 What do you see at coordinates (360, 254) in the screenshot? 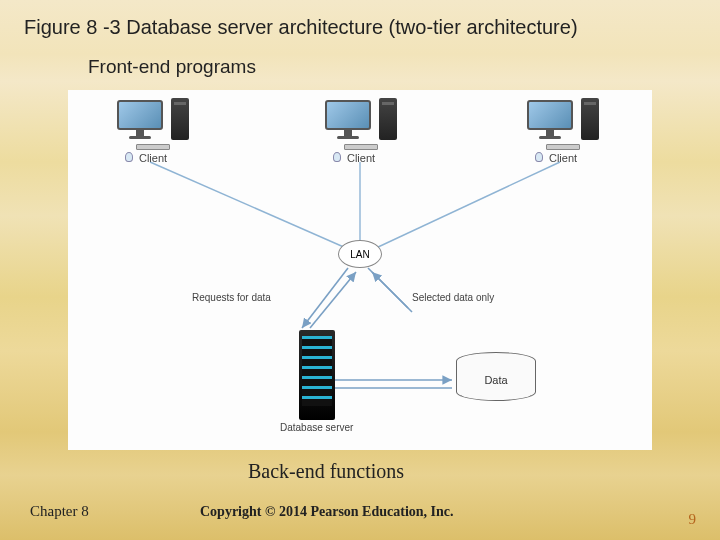
I see `lan-node: LAN` at bounding box center [360, 254].